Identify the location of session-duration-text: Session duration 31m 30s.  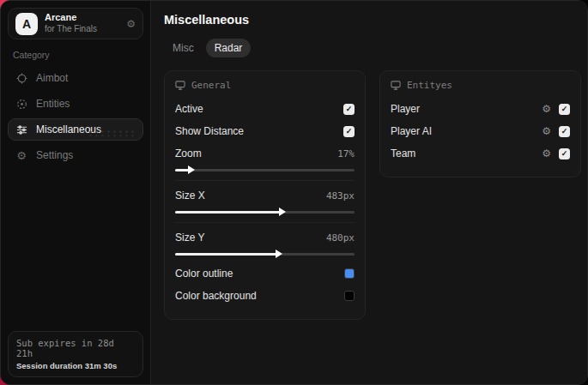
(76, 365).